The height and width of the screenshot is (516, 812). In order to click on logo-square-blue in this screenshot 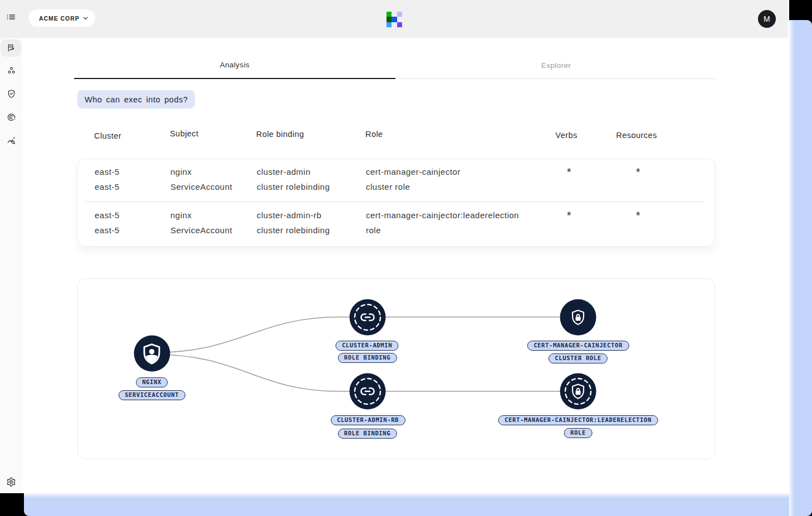, I will do `click(394, 19)`.